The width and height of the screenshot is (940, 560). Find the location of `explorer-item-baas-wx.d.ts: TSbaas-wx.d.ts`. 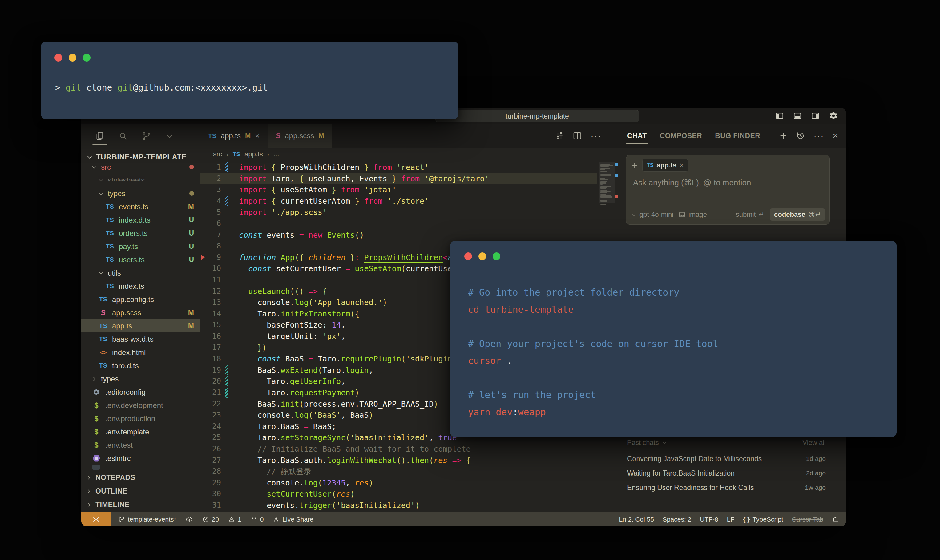

explorer-item-baas-wx.d.ts: TSbaas-wx.d.ts is located at coordinates (140, 339).